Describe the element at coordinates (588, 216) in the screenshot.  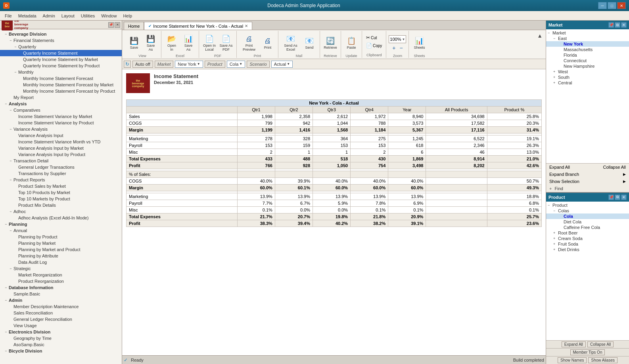
I see `product-tree-item-2: Cola` at that location.